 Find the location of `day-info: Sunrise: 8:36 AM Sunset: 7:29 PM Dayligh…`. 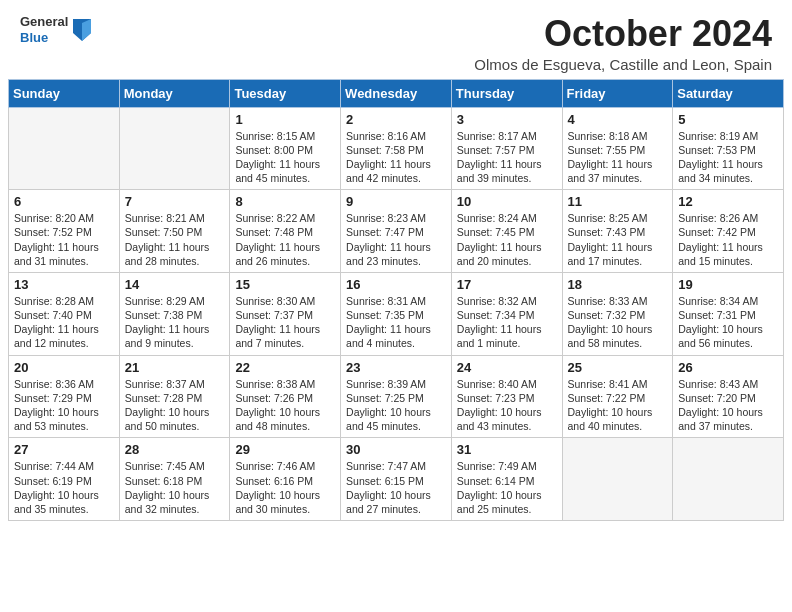

day-info: Sunrise: 8:36 AM Sunset: 7:29 PM Dayligh… is located at coordinates (64, 406).